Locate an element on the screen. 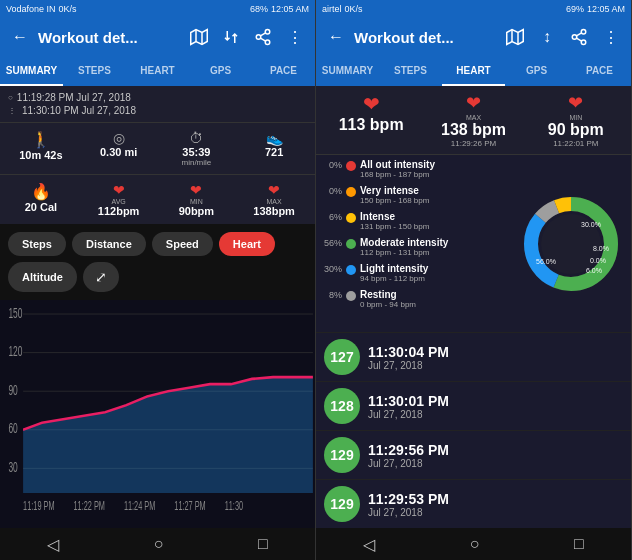 The width and height of the screenshot is (632, 560). tab-summary-right: SUMMARY is located at coordinates (348, 71).